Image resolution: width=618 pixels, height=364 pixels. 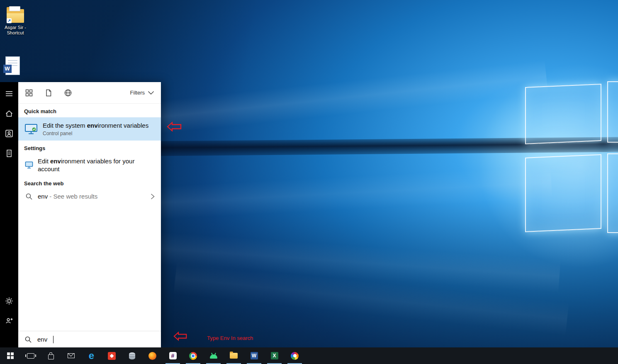 What do you see at coordinates (112, 356) in the screenshot?
I see `red-app-icon` at bounding box center [112, 356].